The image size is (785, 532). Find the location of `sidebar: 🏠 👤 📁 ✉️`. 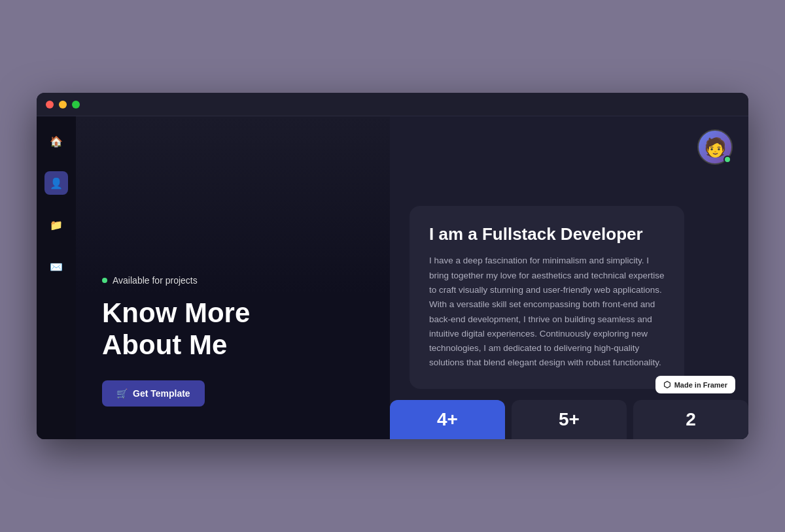

sidebar: 🏠 👤 📁 ✉️ is located at coordinates (56, 278).